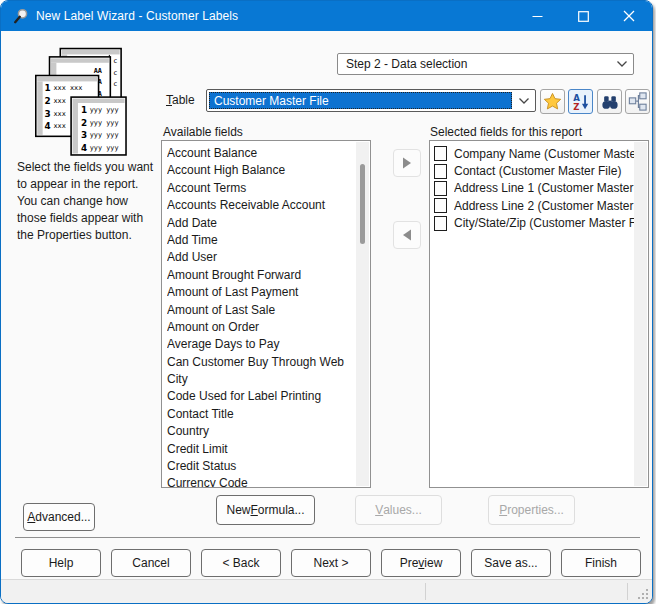 The width and height of the screenshot is (656, 607). Describe the element at coordinates (532, 206) in the screenshot. I see `list-item: Address Line 2 (Customer Master File)` at that location.